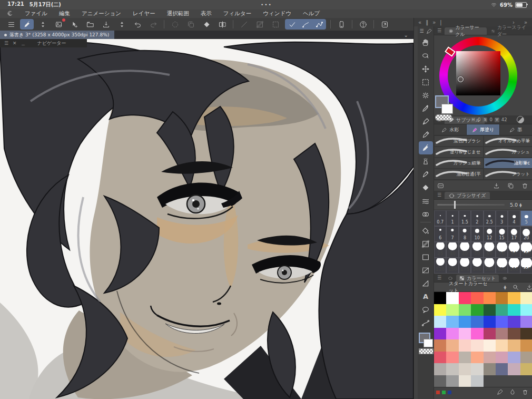 The height and width of the screenshot is (399, 532). What do you see at coordinates (426, 284) in the screenshot?
I see `ruler-tool` at bounding box center [426, 284].